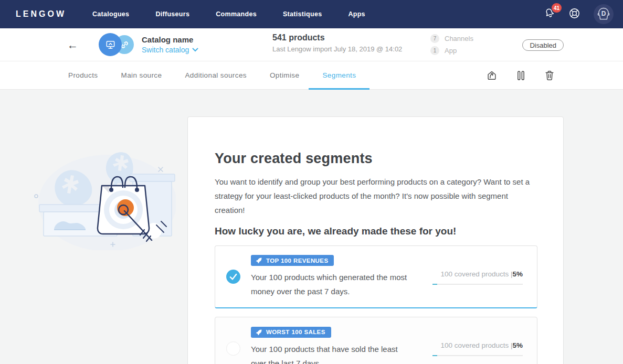 The image size is (623, 364). I want to click on nav-item-statistiques: Statistiques, so click(302, 14).